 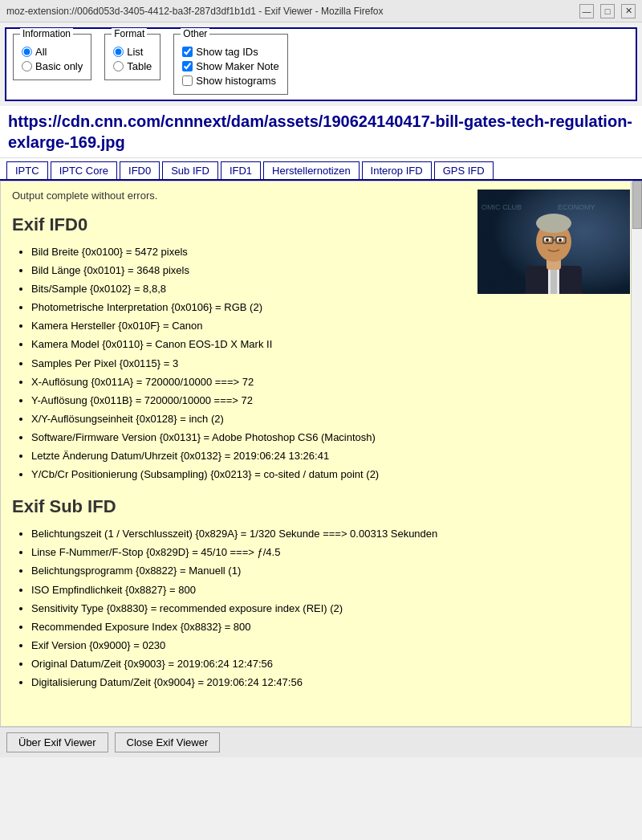 I want to click on tab-ifd0: IFD0, so click(x=140, y=170).